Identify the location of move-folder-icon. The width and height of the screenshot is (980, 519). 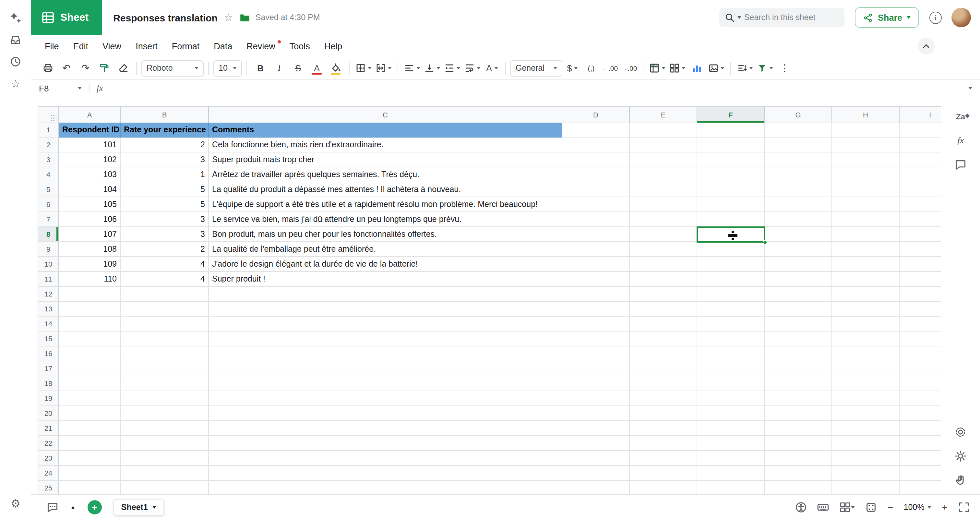
(245, 18).